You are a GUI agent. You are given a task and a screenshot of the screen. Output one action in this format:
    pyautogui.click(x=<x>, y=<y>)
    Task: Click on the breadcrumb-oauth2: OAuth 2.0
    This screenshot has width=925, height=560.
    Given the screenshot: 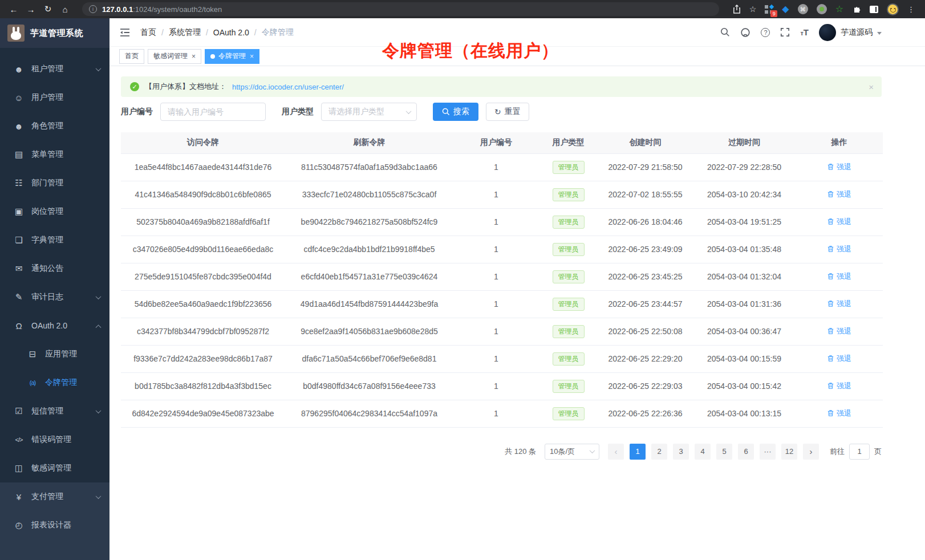 What is the action you would take?
    pyautogui.click(x=232, y=33)
    